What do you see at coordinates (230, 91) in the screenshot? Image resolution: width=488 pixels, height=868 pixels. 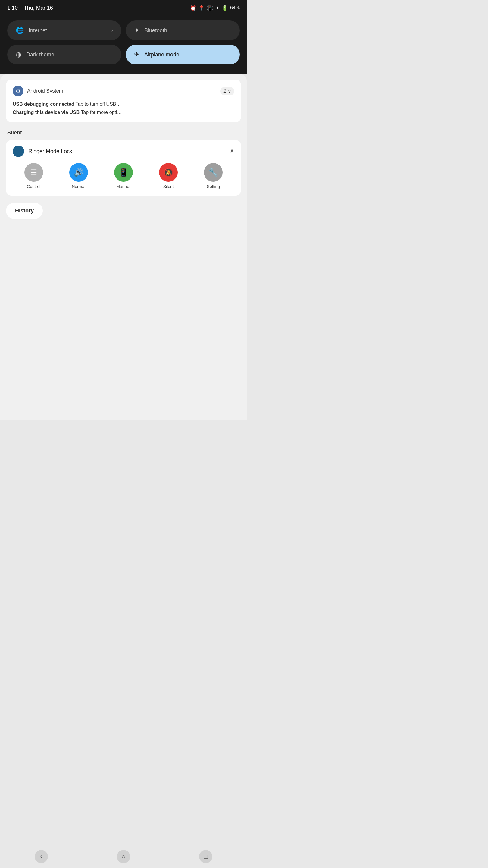 I see `notif-chevron-icon: ∨` at bounding box center [230, 91].